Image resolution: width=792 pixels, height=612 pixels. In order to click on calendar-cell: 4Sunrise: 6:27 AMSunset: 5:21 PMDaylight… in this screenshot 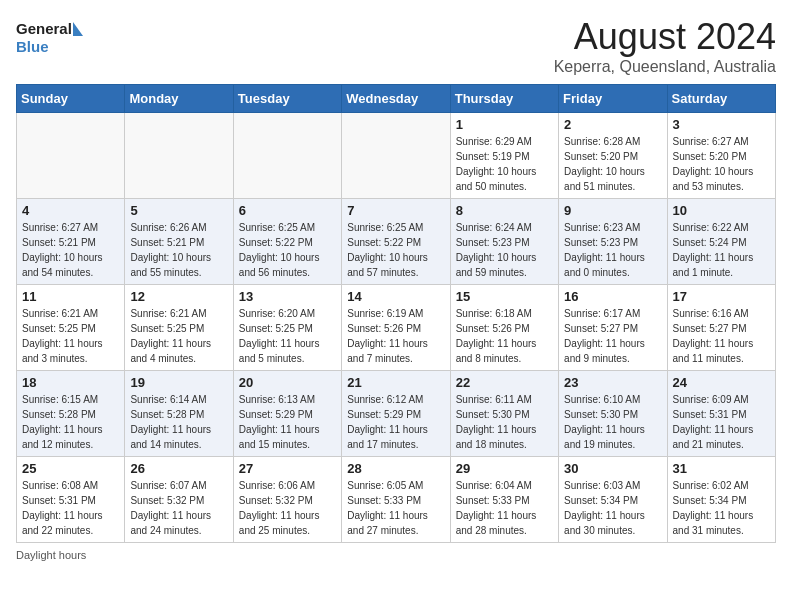, I will do `click(71, 242)`.